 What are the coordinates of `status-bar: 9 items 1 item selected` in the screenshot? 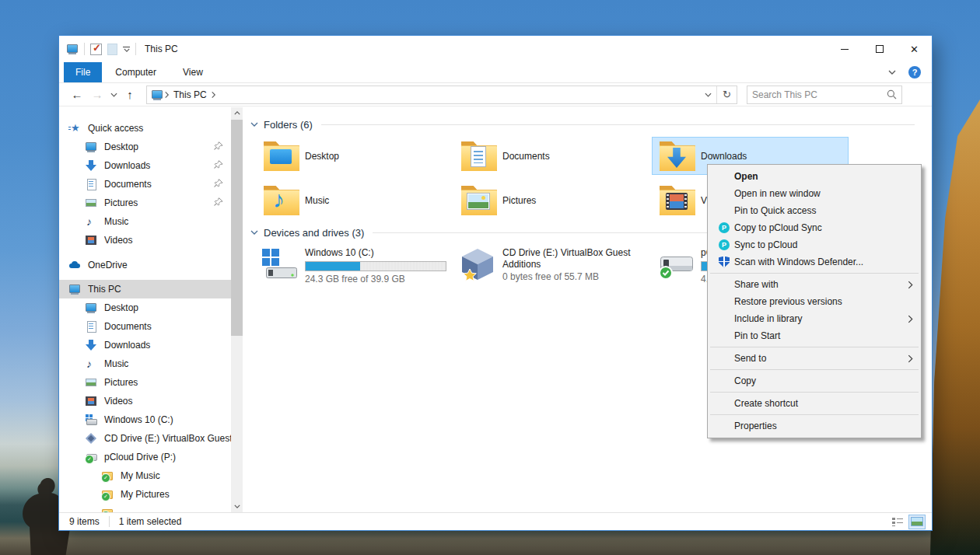 It's located at (495, 521).